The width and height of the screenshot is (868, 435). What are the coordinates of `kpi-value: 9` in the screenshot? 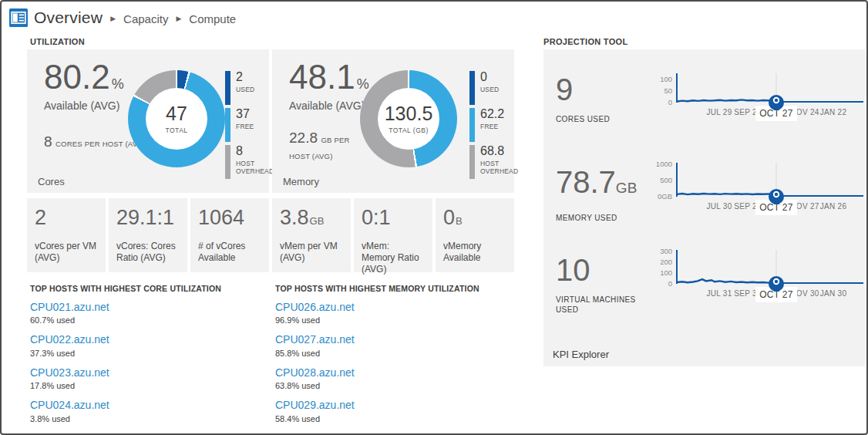 It's located at (606, 89).